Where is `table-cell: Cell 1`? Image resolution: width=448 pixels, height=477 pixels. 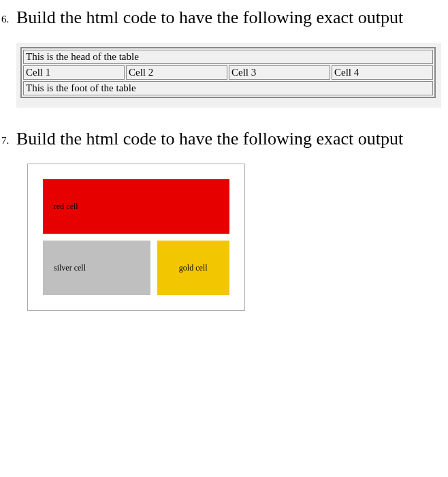
table-cell: Cell 1 is located at coordinates (74, 72).